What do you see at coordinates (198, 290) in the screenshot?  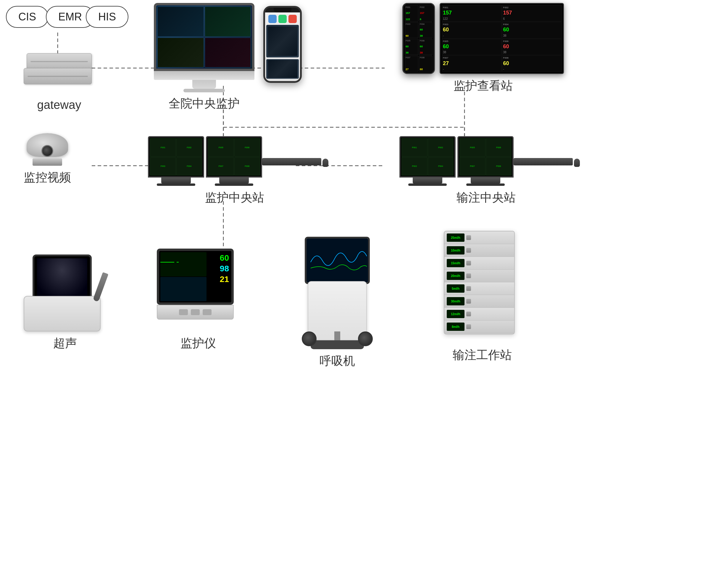 I see `patient-monitor-device: 60 98 21` at bounding box center [198, 290].